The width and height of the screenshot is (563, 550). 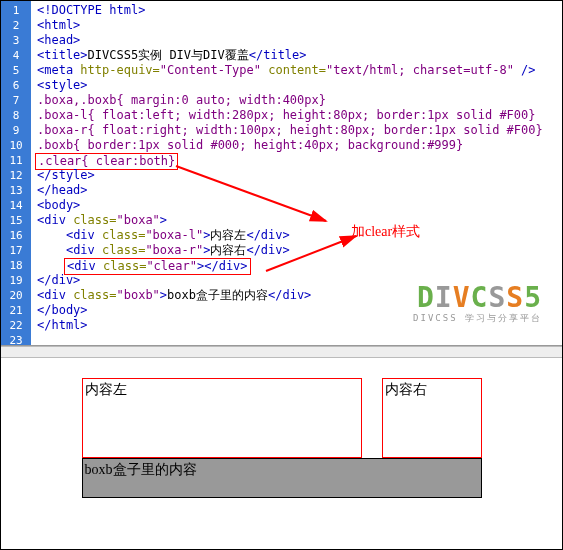 What do you see at coordinates (282, 418) in the screenshot?
I see `preview-boxa: 内容左 内容右` at bounding box center [282, 418].